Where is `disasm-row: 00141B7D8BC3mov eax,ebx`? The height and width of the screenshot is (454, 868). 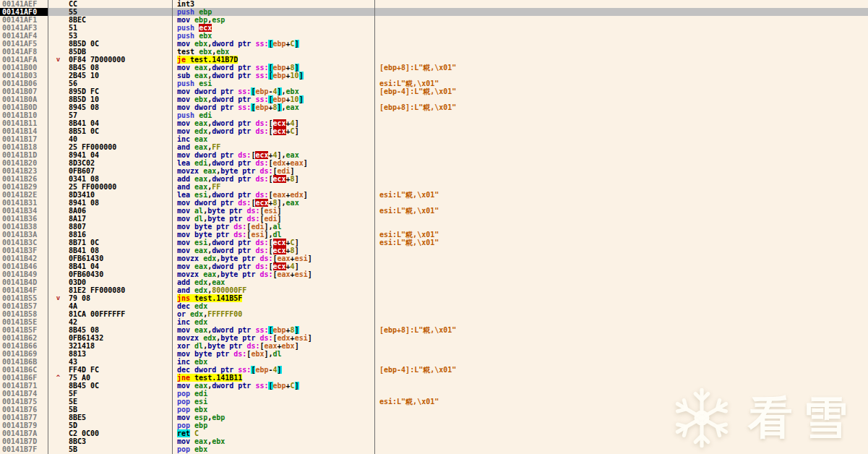
disasm-row: 00141B7D8BC3mov eax,ebx is located at coordinates (434, 441).